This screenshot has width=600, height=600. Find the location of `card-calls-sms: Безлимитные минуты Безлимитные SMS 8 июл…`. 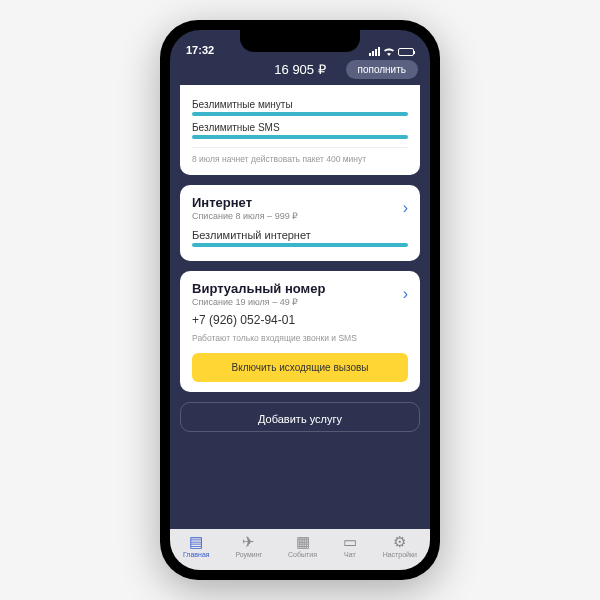

card-calls-sms: Безлимитные минуты Безлимитные SMS 8 июл… is located at coordinates (300, 130).